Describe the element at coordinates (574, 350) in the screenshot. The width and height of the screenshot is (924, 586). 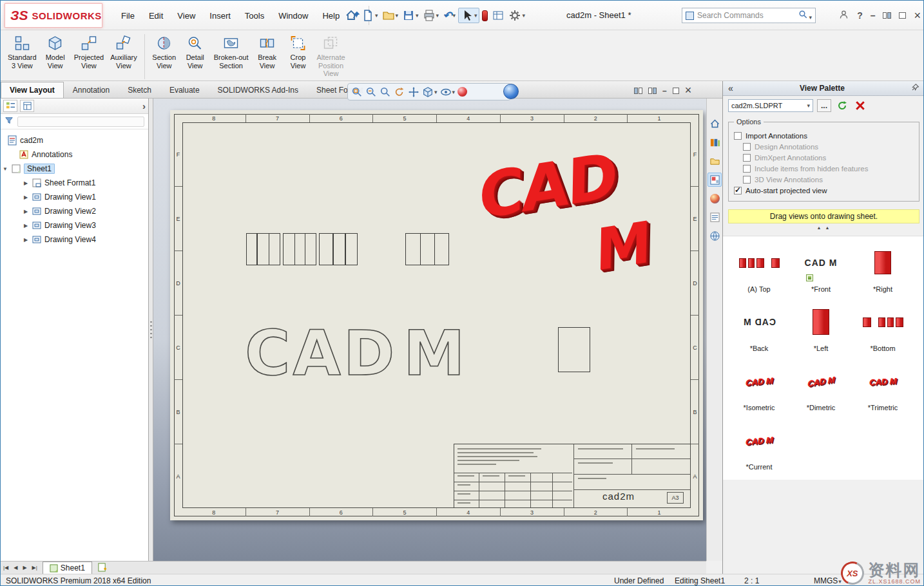
I see `right-view-outline` at that location.